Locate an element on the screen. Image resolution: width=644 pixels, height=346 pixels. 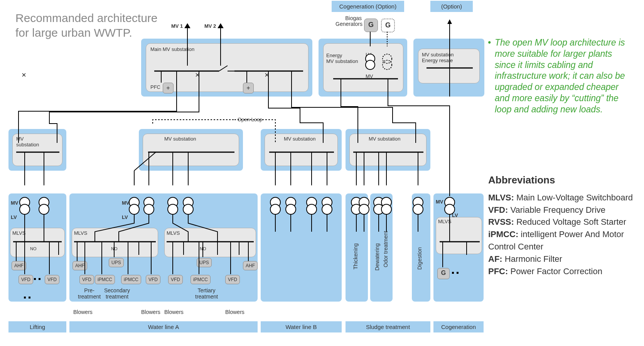
abbr-af: AF: Harmonic Filter is located at coordinates (563, 259).